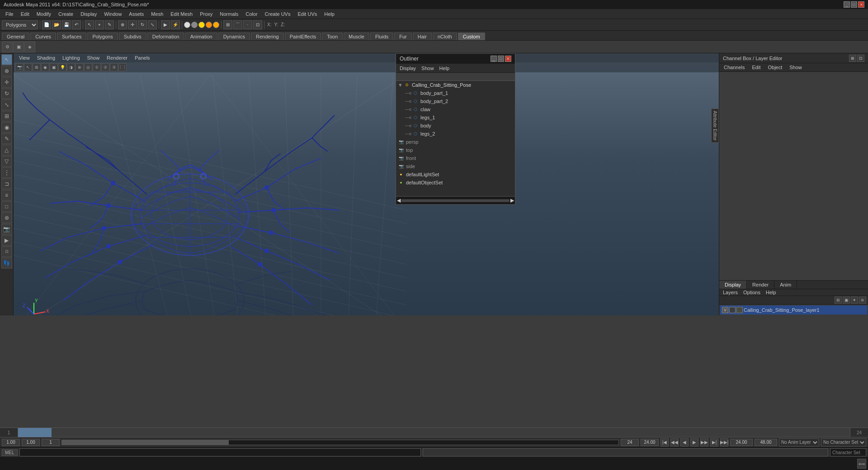 This screenshot has width=868, height=470. I want to click on outliner-row-objset: ● defaultObjectSet, so click(456, 183).